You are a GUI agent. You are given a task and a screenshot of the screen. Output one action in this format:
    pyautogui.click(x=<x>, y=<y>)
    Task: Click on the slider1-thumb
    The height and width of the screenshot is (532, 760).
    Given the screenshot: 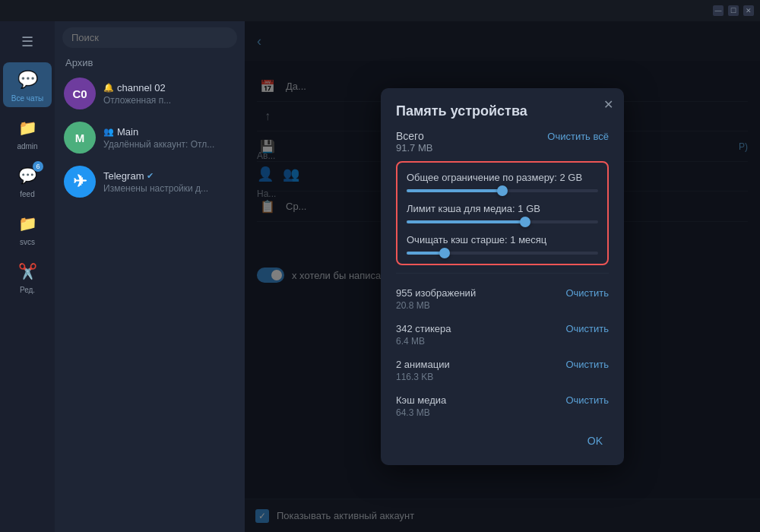 What is the action you would take?
    pyautogui.click(x=502, y=191)
    